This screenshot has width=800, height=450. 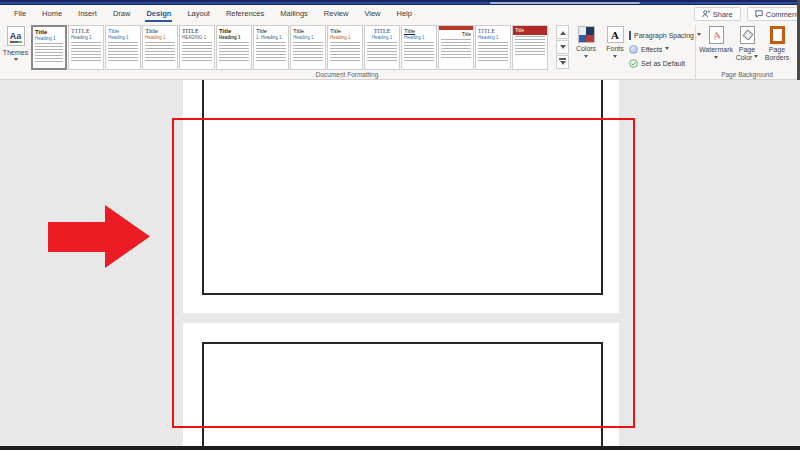 What do you see at coordinates (88, 14) in the screenshot?
I see `tab-insert: Insert` at bounding box center [88, 14].